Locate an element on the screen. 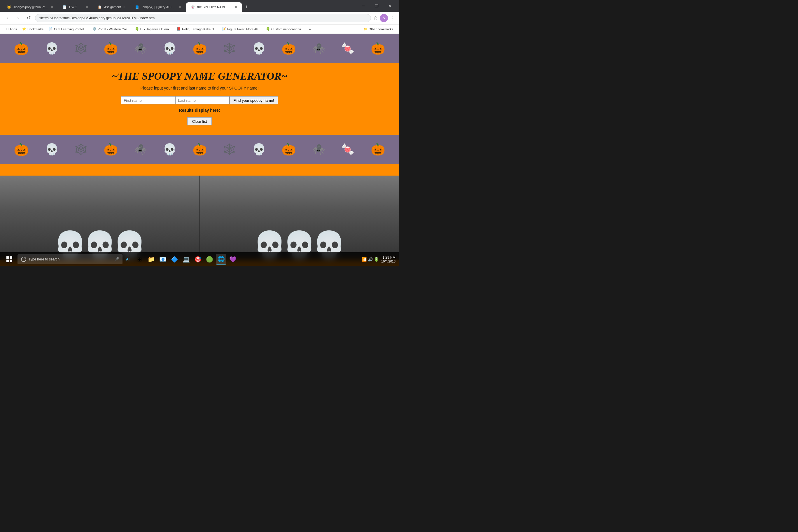  discord-icon: 💜 is located at coordinates (233, 259).